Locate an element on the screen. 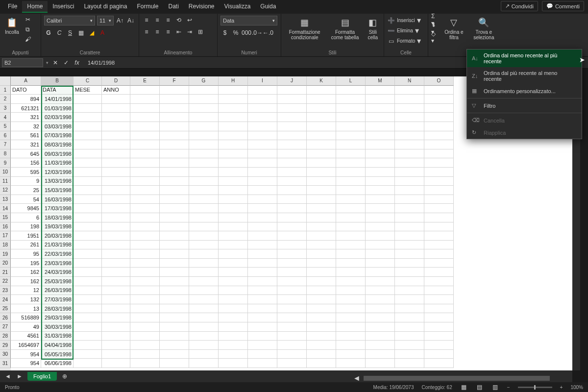  cell: 195 is located at coordinates (26, 264).